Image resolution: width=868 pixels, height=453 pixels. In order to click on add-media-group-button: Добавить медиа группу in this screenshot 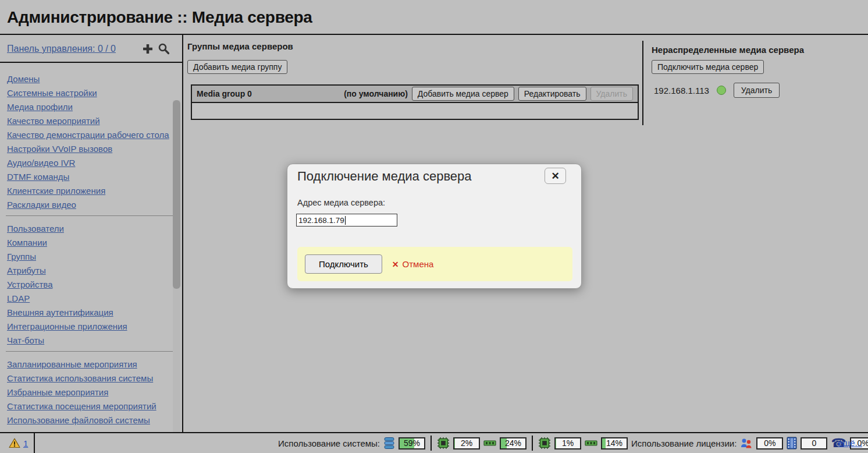, I will do `click(237, 67)`.